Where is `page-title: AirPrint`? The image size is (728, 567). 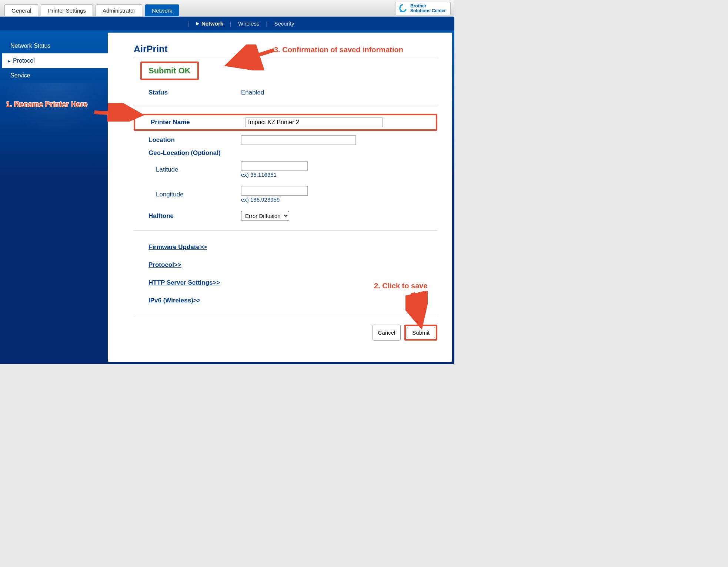
page-title: AirPrint is located at coordinates (285, 49).